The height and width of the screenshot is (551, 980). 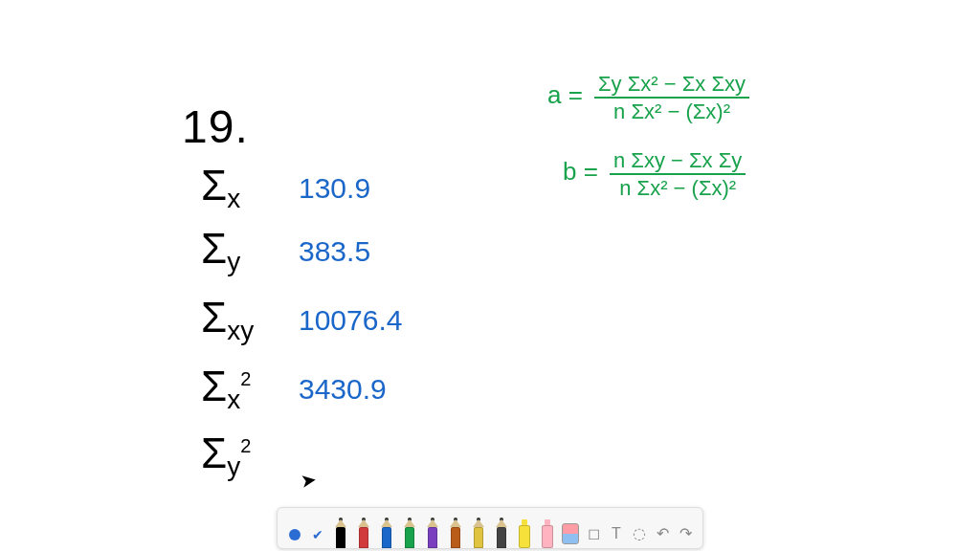 I want to click on pen-green, so click(x=410, y=533).